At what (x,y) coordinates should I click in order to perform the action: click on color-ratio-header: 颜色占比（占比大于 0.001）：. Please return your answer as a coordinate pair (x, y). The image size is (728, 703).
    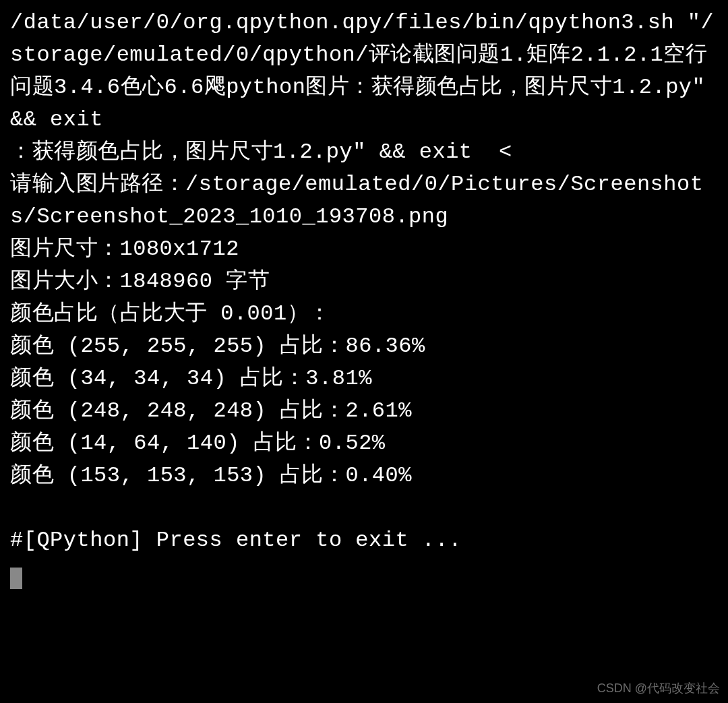
    Looking at the image, I should click on (364, 314).